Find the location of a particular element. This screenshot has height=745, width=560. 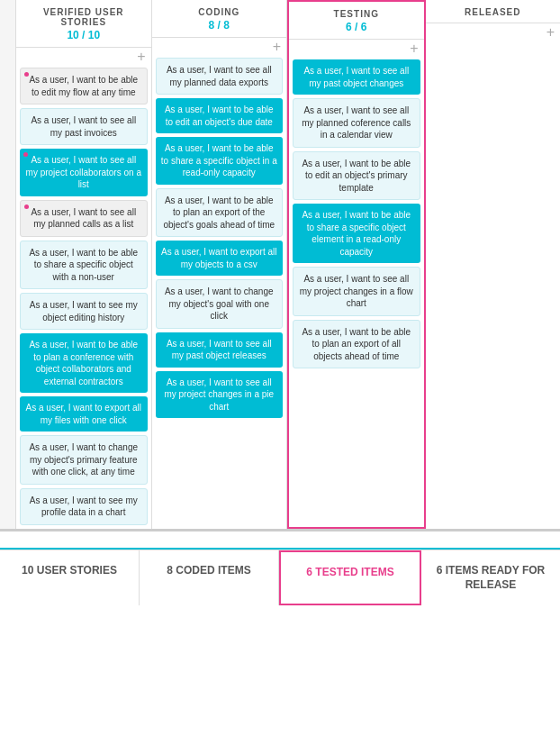

card-verified-3: As a user, I want to see all my planned … is located at coordinates (84, 218).